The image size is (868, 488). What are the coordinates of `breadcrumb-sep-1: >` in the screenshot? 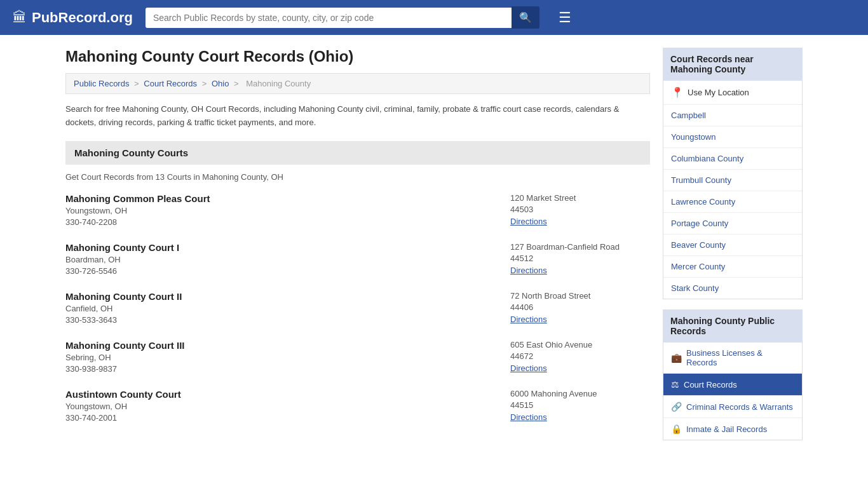 It's located at (137, 84).